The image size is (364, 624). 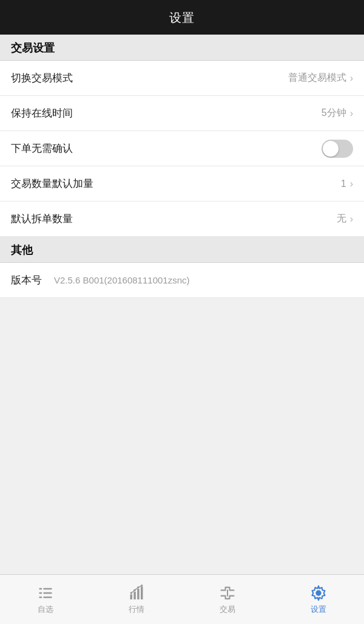 What do you see at coordinates (182, 599) in the screenshot?
I see `tab-bar: 自选 行情 交易 设置` at bounding box center [182, 599].